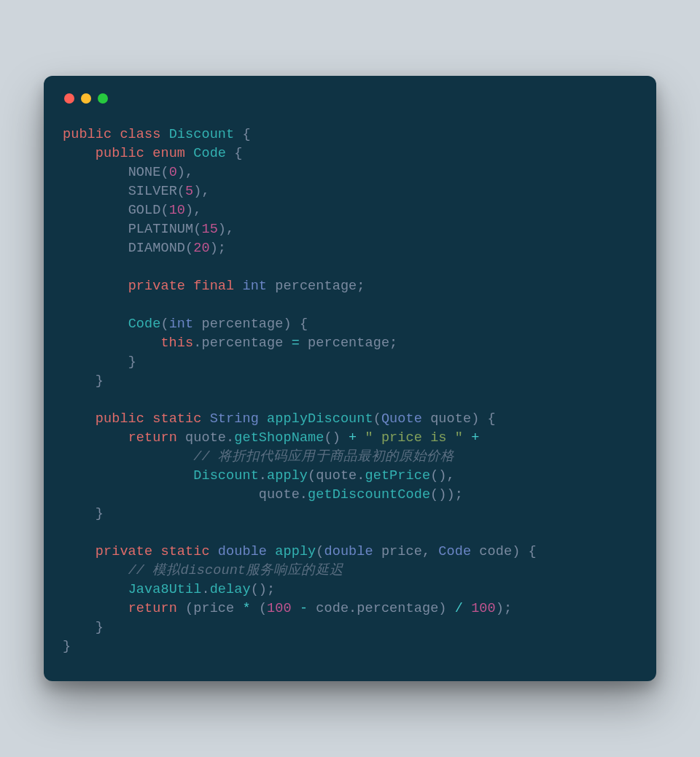  What do you see at coordinates (398, 475) in the screenshot?
I see `code-token: getPrice` at bounding box center [398, 475].